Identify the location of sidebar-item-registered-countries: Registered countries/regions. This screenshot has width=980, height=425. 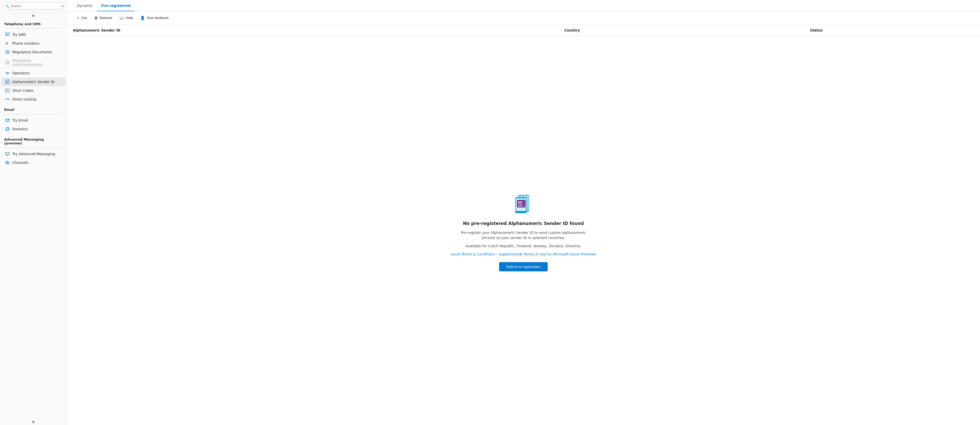
(33, 62).